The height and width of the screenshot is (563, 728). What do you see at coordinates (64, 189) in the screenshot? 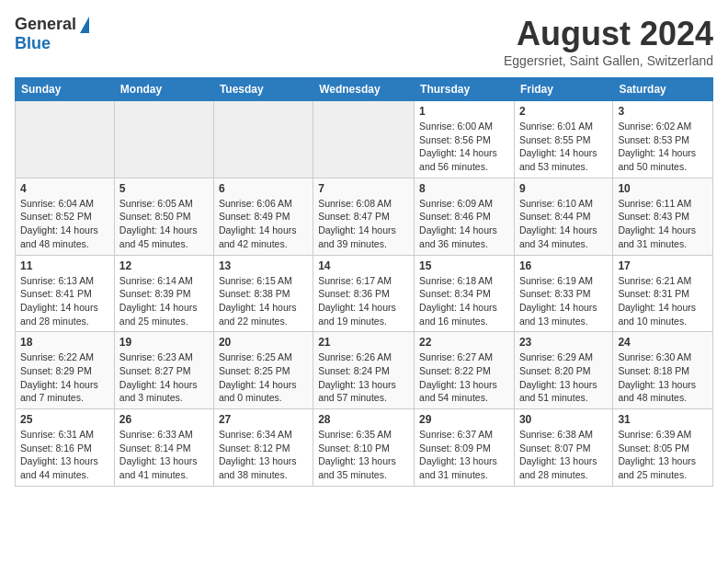
I see `day-number: 4` at bounding box center [64, 189].